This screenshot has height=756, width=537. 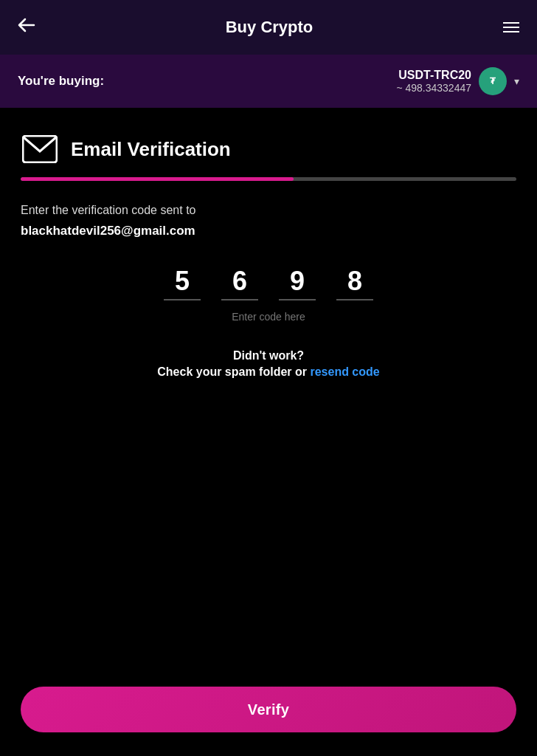 What do you see at coordinates (182, 284) in the screenshot?
I see `code-digit-1-wrapper: 5` at bounding box center [182, 284].